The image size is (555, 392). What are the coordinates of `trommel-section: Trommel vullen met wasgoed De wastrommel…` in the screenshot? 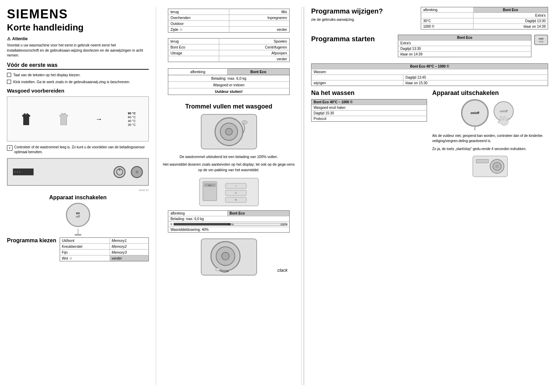 It's located at (229, 190).